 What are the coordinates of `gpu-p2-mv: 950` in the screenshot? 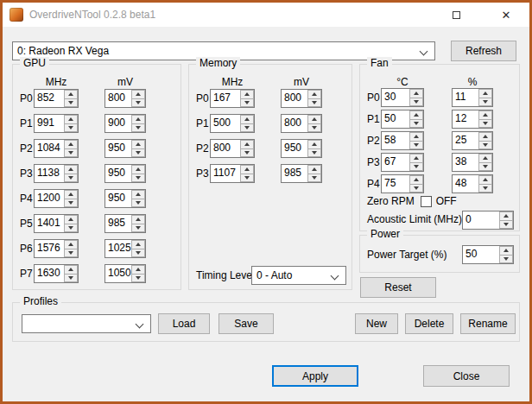 It's located at (125, 148).